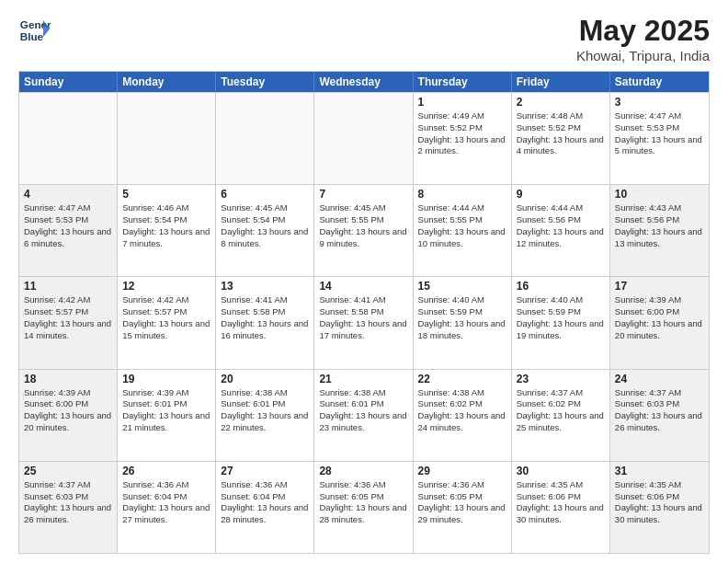 This screenshot has width=728, height=563. I want to click on calendar-cell: 19Sunrise: 4:39 AM Sunset: 6:01 PM Dayli…, so click(167, 416).